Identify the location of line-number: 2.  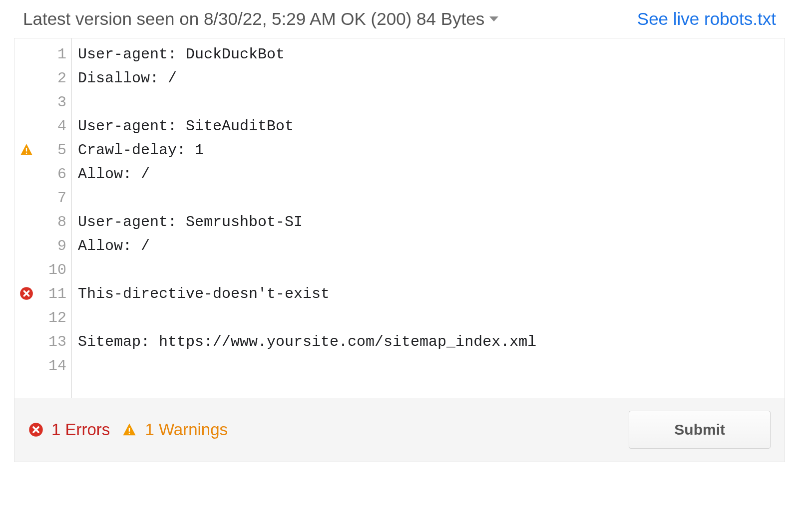
(43, 78).